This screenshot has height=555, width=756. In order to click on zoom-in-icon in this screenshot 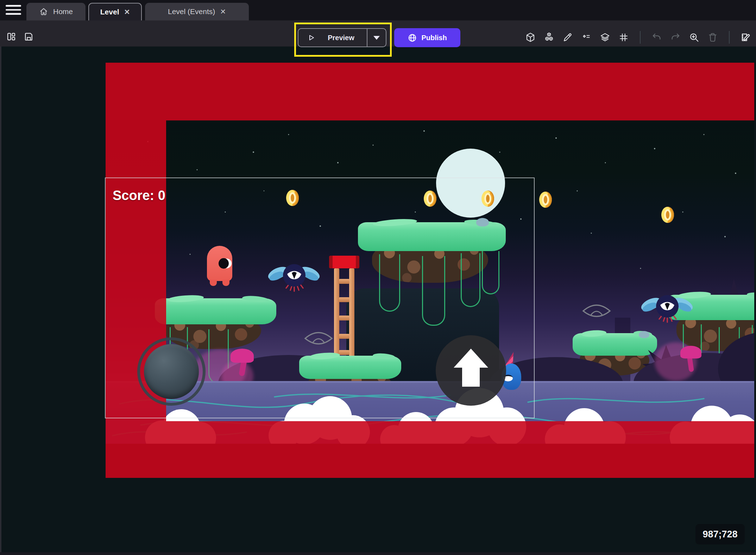, I will do `click(694, 37)`.